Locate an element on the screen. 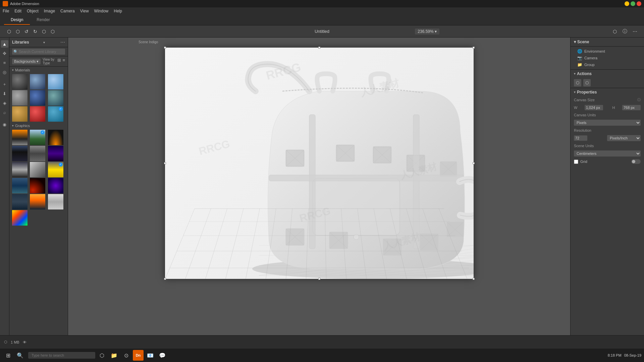 This screenshot has height=362, width=644. scene-item-camera: 📷 Camera is located at coordinates (607, 58).